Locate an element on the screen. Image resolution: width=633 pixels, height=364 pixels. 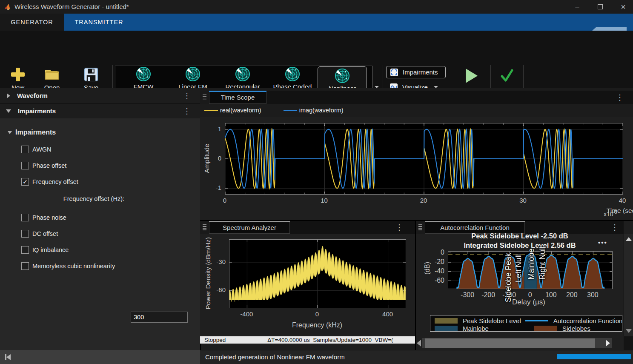
window-title: Wireless Waveform Generator - untitled* is located at coordinates (72, 7).